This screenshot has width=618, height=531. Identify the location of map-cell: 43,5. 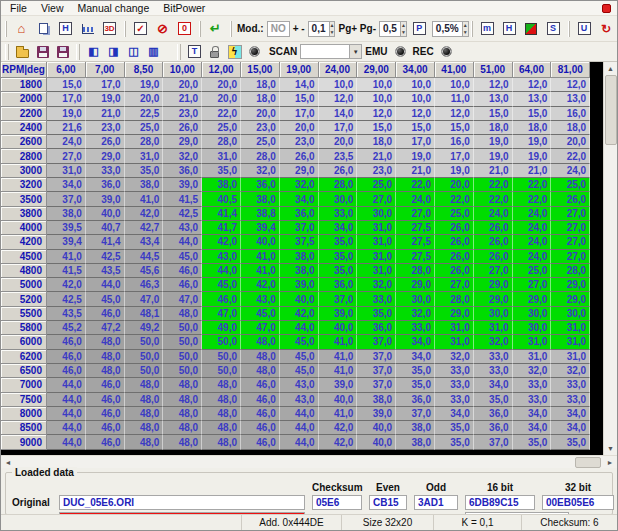
(106, 271).